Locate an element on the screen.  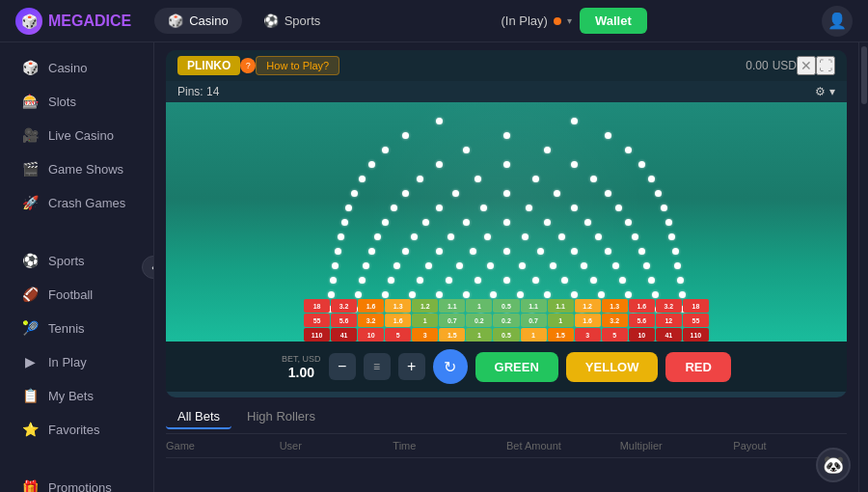
tab-high-rollers: High Rollers is located at coordinates (282, 417).